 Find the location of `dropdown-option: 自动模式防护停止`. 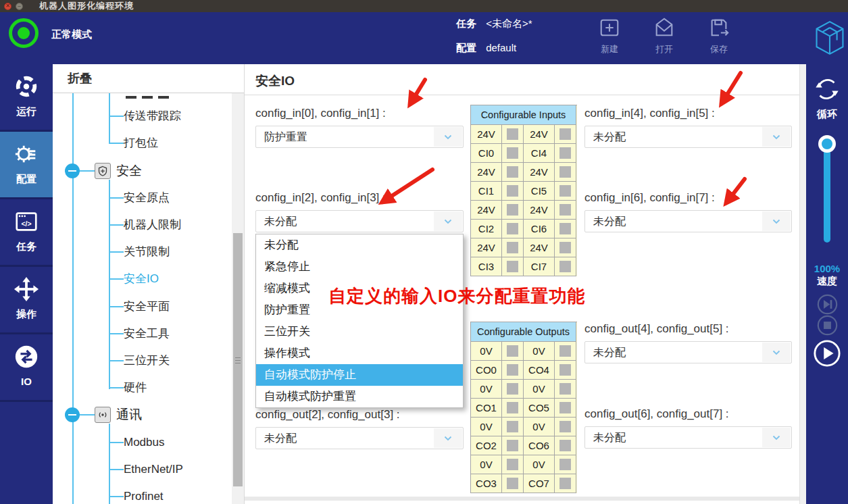

dropdown-option: 自动模式防护停止 is located at coordinates (359, 375).